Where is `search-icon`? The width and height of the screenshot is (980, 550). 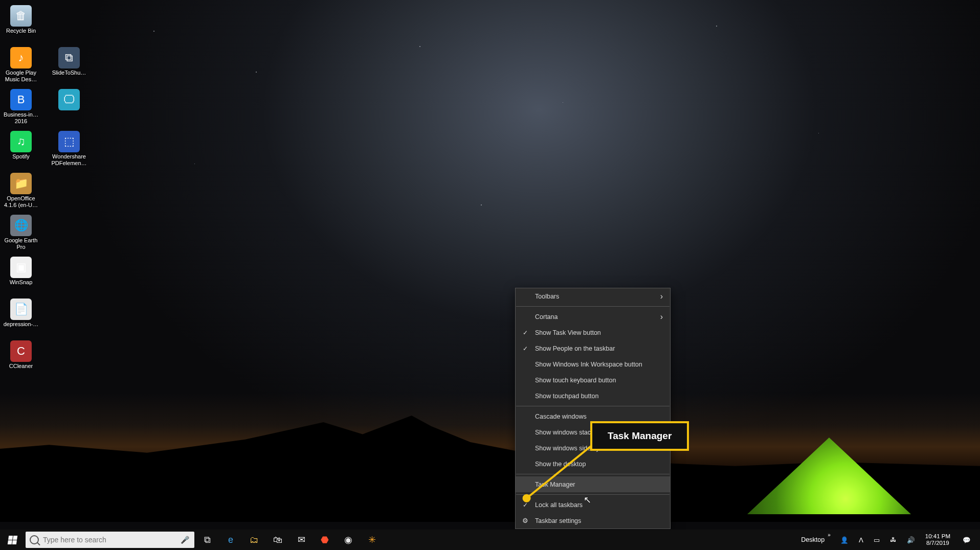
search-icon is located at coordinates (34, 540).